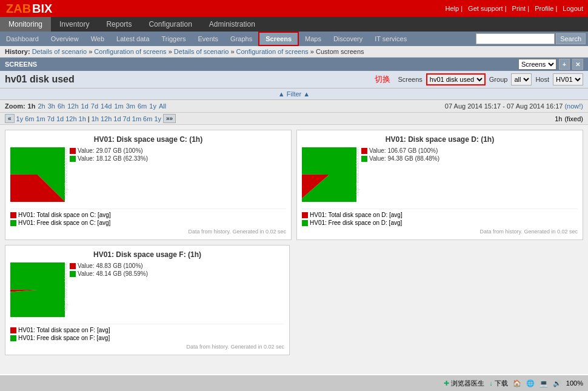 This screenshot has width=588, height=391. I want to click on nav-inventory: Inventory, so click(74, 24).